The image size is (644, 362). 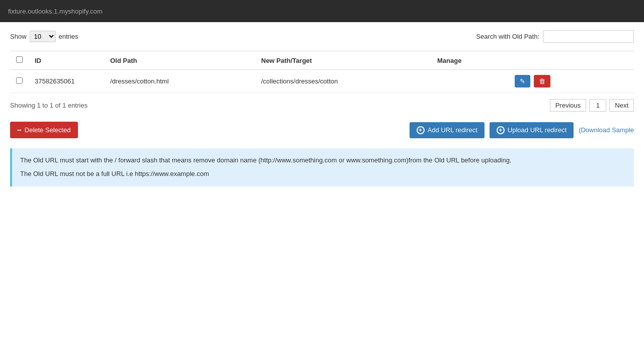 What do you see at coordinates (343, 60) in the screenshot?
I see `header-new-path: New Path/Target` at bounding box center [343, 60].